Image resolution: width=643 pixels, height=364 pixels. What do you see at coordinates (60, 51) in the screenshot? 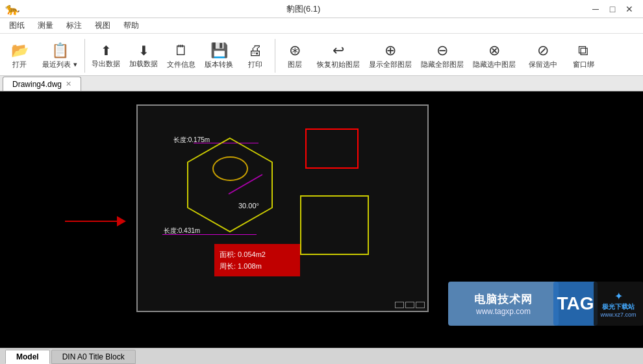
I see `recent-icon: 📋` at bounding box center [60, 51].